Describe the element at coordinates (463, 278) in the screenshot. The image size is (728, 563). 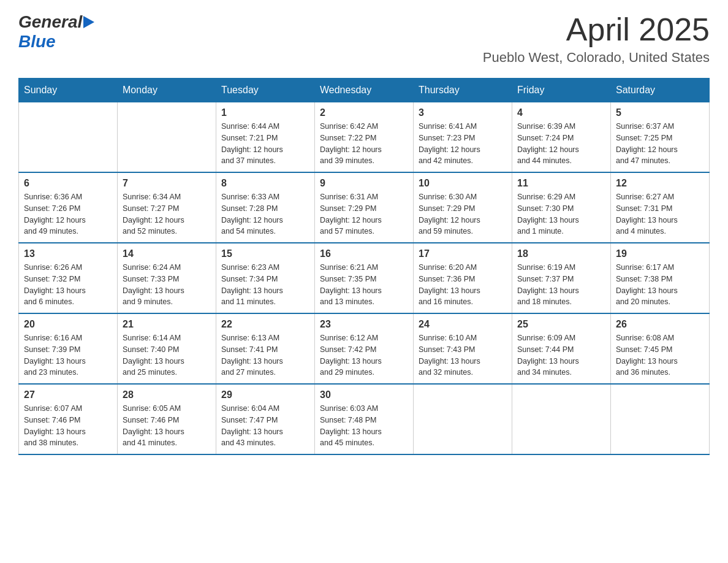
I see `calendar-day-cell: 17Sunrise: 6:20 AM Sunset: 7:36 PM Dayli…` at that location.